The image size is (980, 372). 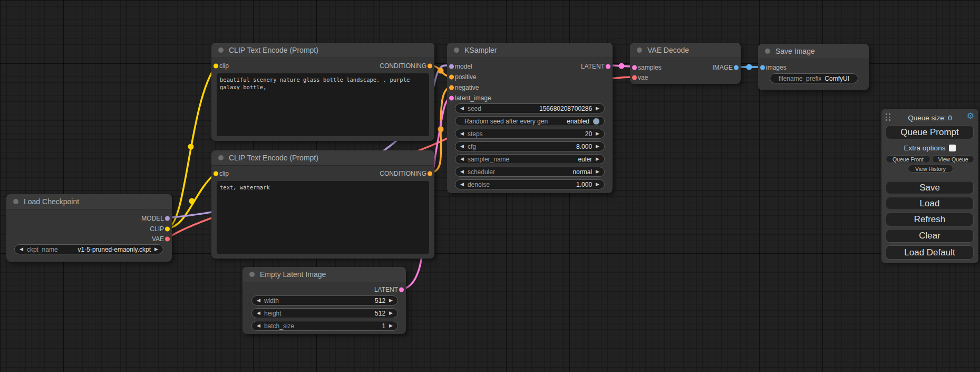 What do you see at coordinates (325, 313) in the screenshot?
I see `height-widget: ◀ height 512 ▶` at bounding box center [325, 313].